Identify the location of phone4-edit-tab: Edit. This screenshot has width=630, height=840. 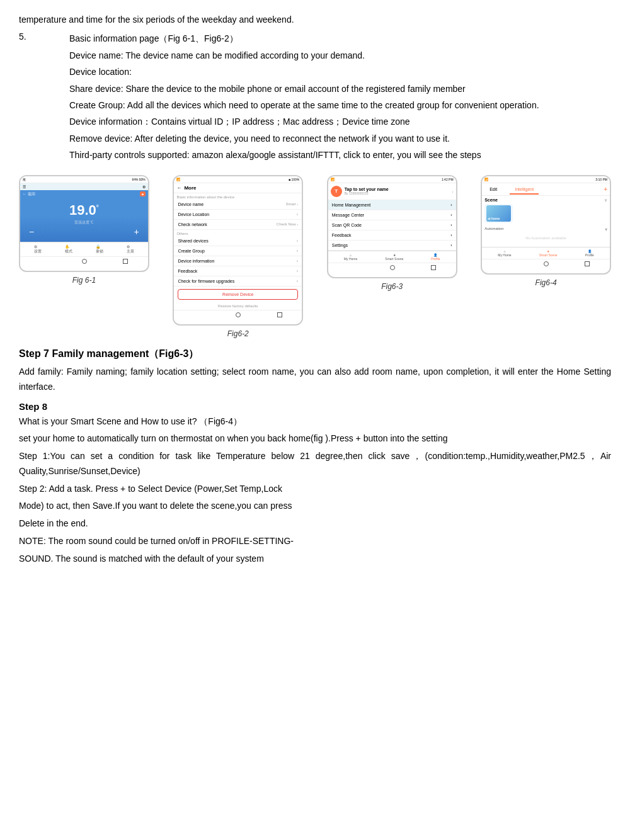
(493, 189).